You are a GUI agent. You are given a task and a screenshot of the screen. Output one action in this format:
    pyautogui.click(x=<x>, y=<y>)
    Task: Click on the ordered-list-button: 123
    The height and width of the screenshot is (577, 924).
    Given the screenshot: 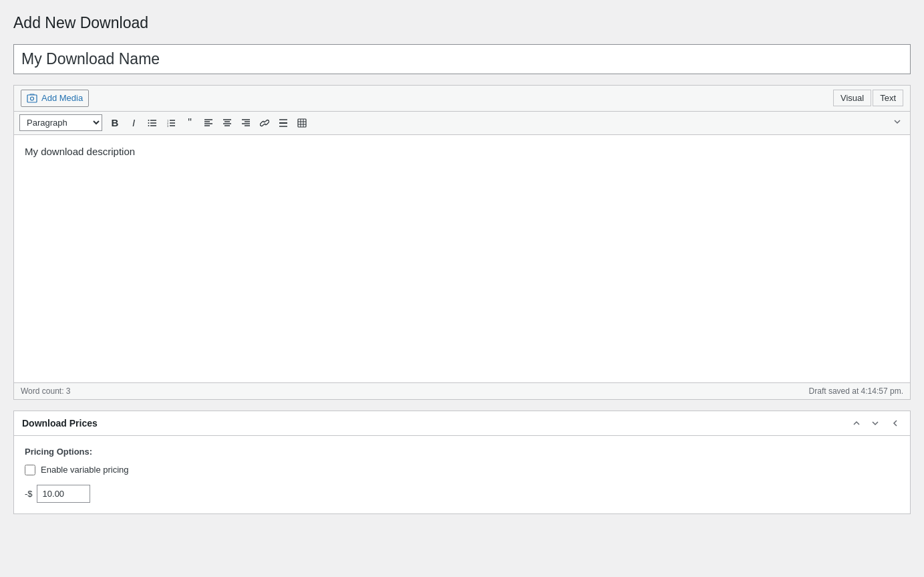 What is the action you would take?
    pyautogui.click(x=171, y=123)
    